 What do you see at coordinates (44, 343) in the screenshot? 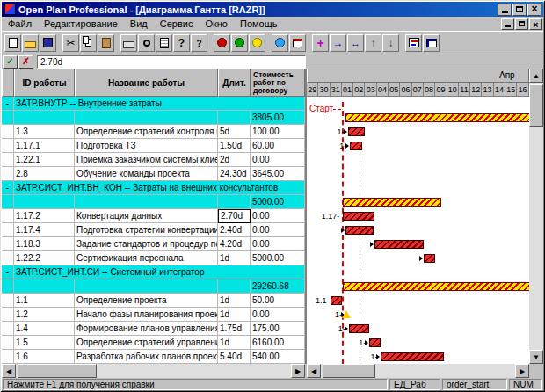
I see `activity-id-cell: 1.5` at bounding box center [44, 343].